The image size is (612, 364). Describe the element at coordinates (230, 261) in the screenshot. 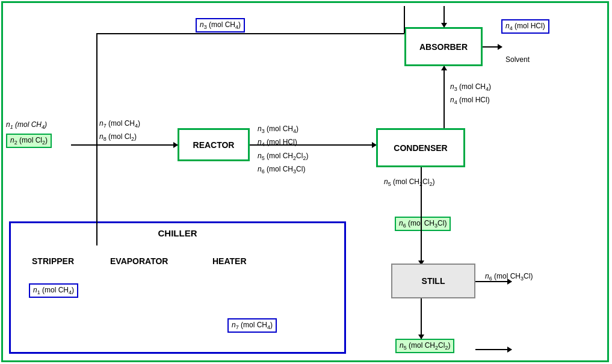

I see `heater-label: HEATER` at that location.